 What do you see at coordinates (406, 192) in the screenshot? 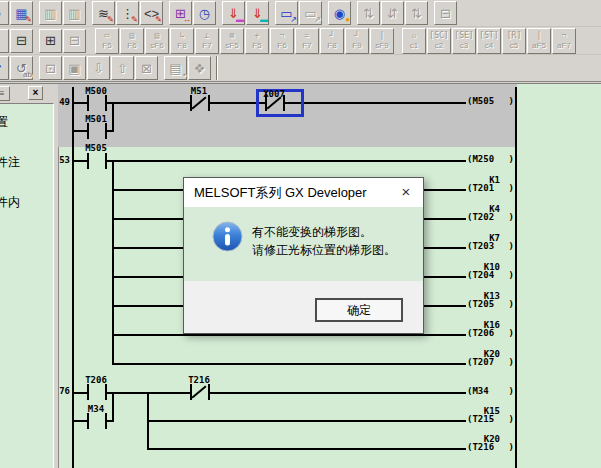
I see `close-icon: ×` at bounding box center [406, 192].